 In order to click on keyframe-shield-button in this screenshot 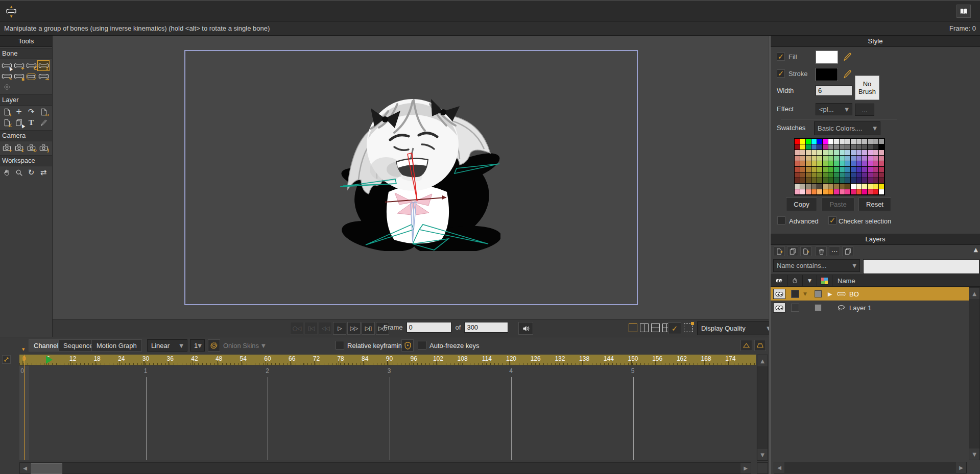, I will do `click(408, 345)`.